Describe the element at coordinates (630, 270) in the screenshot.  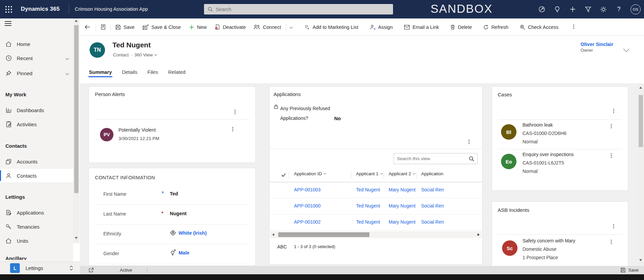
I see `footer-save-button: Save` at that location.